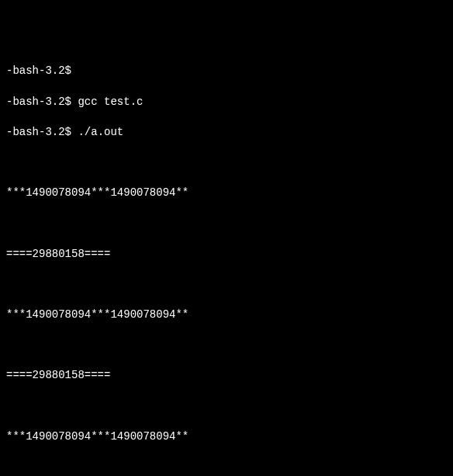 This screenshot has width=453, height=476. What do you see at coordinates (226, 71) in the screenshot?
I see `prompt-line-empty: -bash-3.2$` at bounding box center [226, 71].